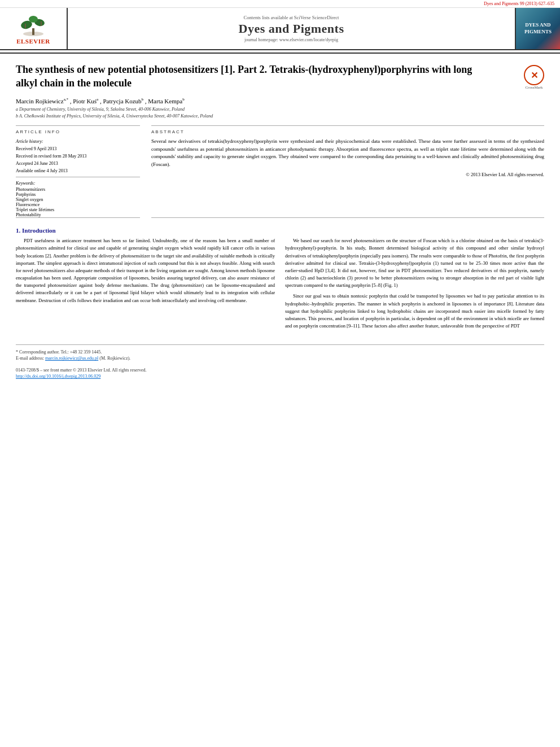 The image size is (560, 747). What do you see at coordinates (78, 215) in the screenshot?
I see `keyword-5: Photostability` at bounding box center [78, 215].